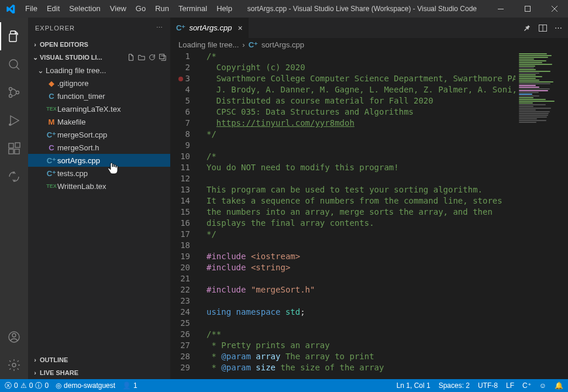 Image resolution: width=568 pixels, height=392 pixels. What do you see at coordinates (510, 386) in the screenshot?
I see `eol-status: LF` at bounding box center [510, 386].